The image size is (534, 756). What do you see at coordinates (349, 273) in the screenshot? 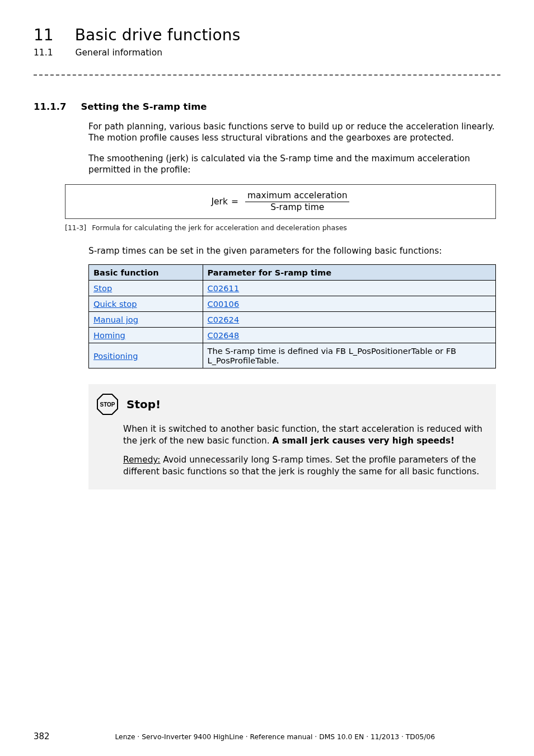
I see `table-header-parameter: Parameter for S-ramp time` at bounding box center [349, 273].